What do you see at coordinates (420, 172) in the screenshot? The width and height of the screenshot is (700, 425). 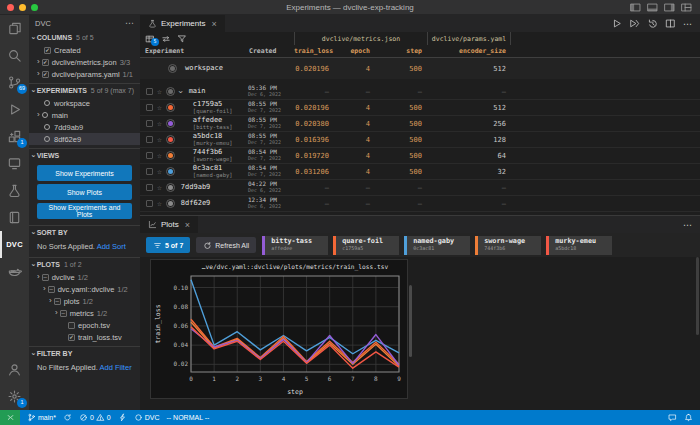 I see `table-row-0c3ac81: ☆0c3ac81[named-gaby]08:54 PMDec 7, 20220…` at bounding box center [420, 172].